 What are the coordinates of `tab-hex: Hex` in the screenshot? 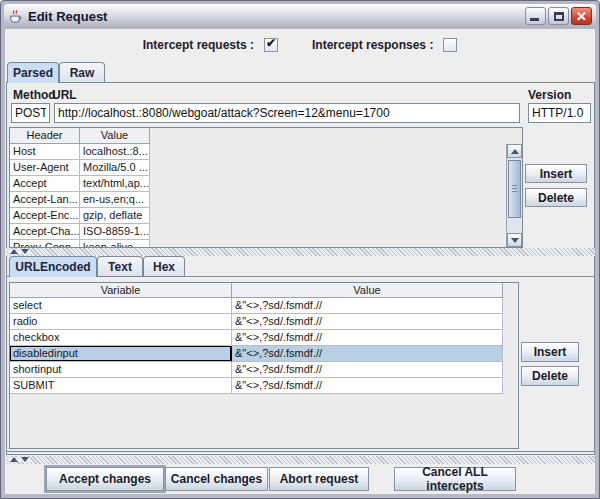 It's located at (164, 266).